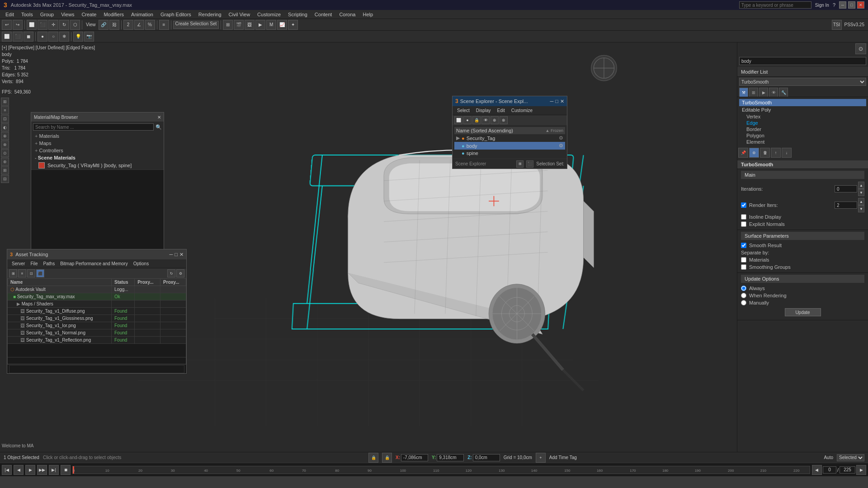 The image size is (868, 488). Describe the element at coordinates (486, 120) in the screenshot. I see `se-tb-btn4: 👁` at that location.